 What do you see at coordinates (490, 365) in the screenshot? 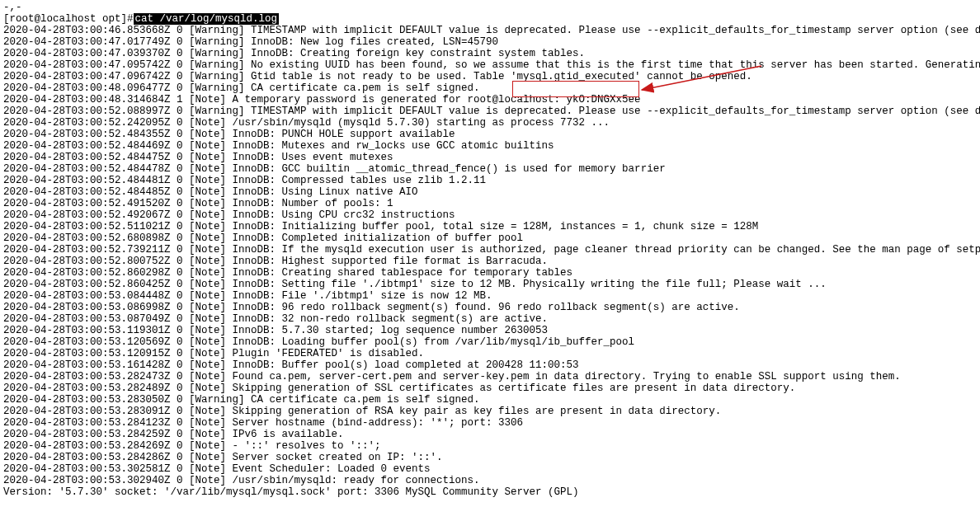
I see `log-line: 2020-04-28T03:00:53.161428Z 0 [Note] Inn…` at bounding box center [490, 365].